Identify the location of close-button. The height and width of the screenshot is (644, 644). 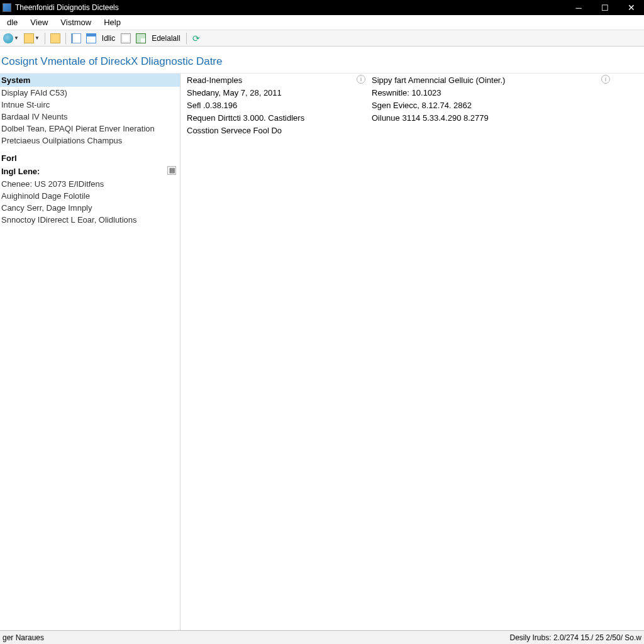
(631, 8).